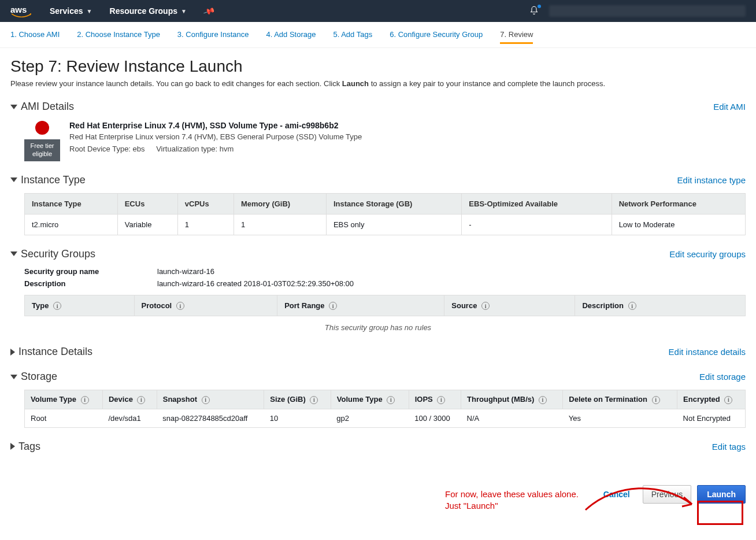 The width and height of the screenshot is (756, 540). I want to click on edit-storage-link: Edit storage, so click(722, 377).